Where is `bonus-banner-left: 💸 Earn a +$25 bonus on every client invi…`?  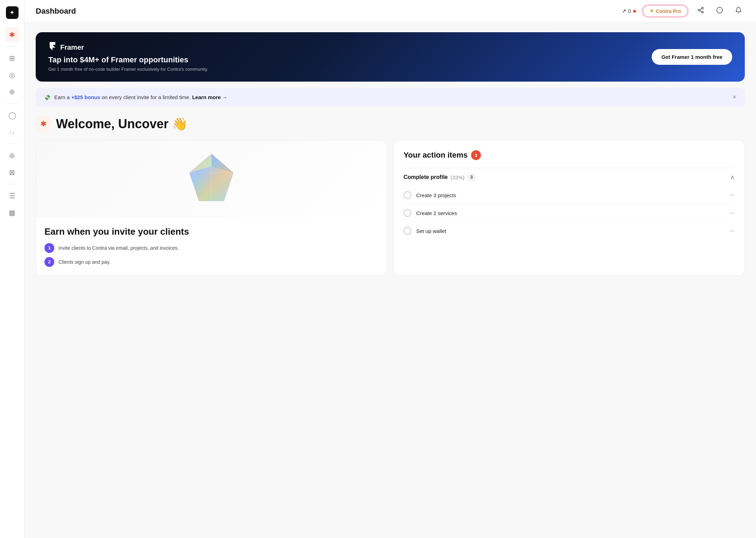 bonus-banner-left: 💸 Earn a +$25 bonus on every client invi… is located at coordinates (136, 97).